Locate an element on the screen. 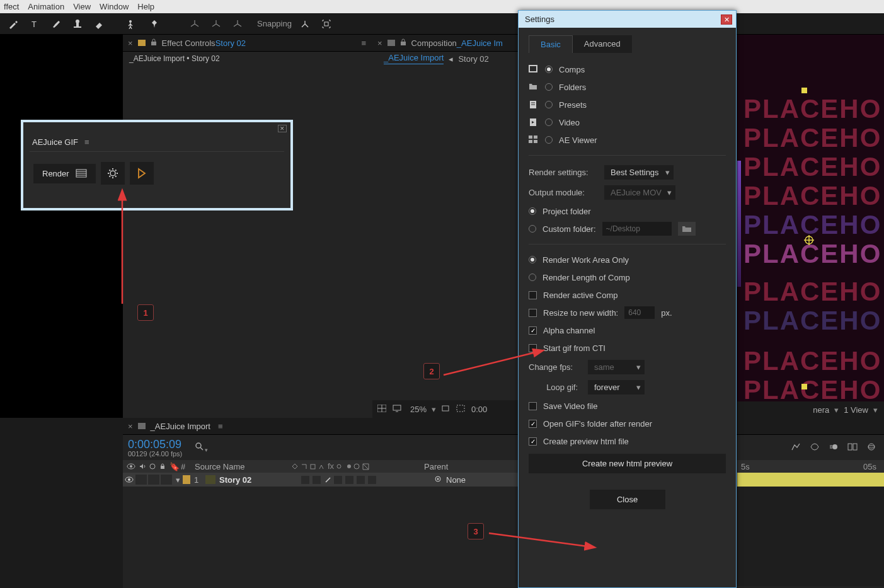  radio-video is located at coordinates (549, 122).